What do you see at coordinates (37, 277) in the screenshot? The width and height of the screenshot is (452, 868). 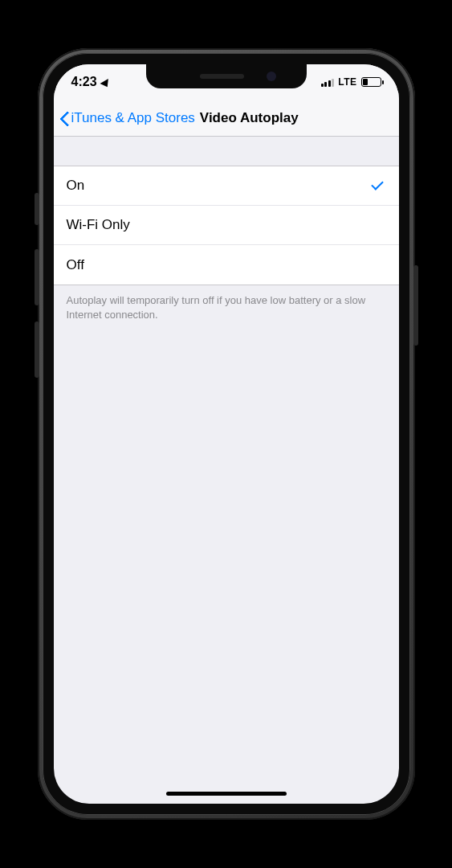 I see `volume-up-button` at bounding box center [37, 277].